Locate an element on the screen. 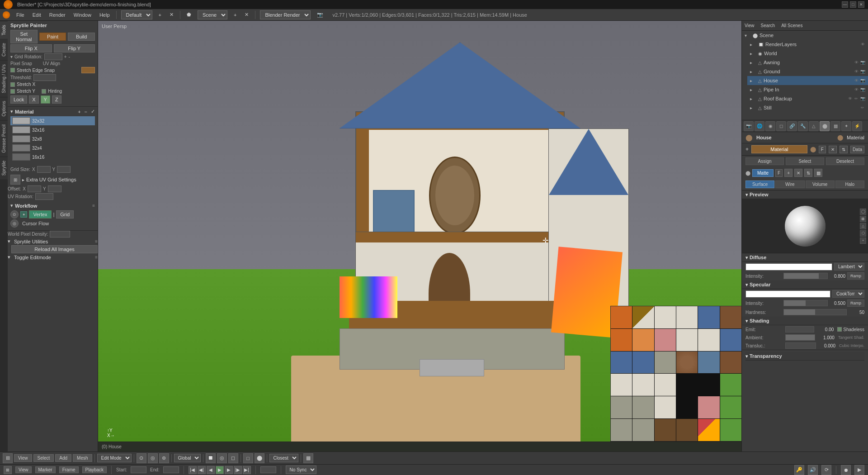 Image resolution: width=868 pixels, height=475 pixels. diffuse-section-header: ▾ Diffuse is located at coordinates (805, 258).